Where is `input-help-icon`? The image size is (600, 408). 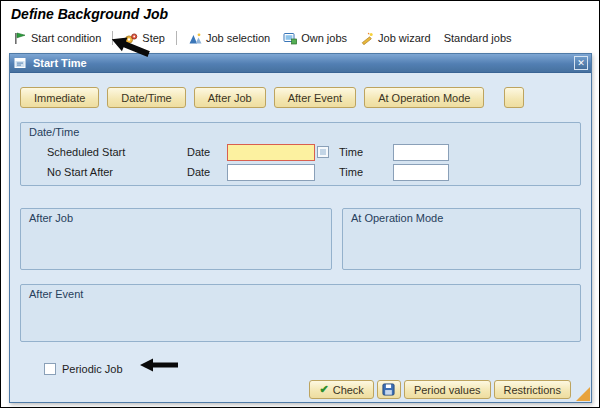 input-help-icon is located at coordinates (323, 152).